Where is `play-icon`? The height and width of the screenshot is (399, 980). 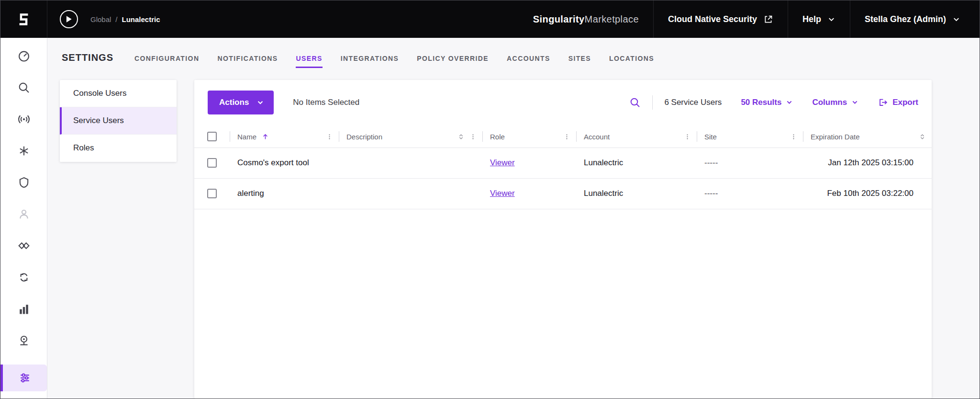 play-icon is located at coordinates (69, 19).